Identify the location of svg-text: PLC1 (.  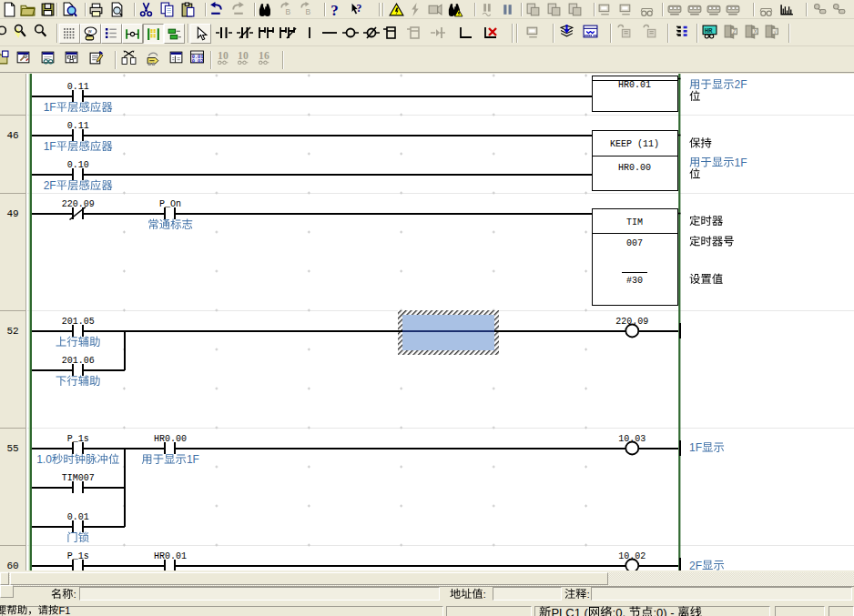
(570, 611).